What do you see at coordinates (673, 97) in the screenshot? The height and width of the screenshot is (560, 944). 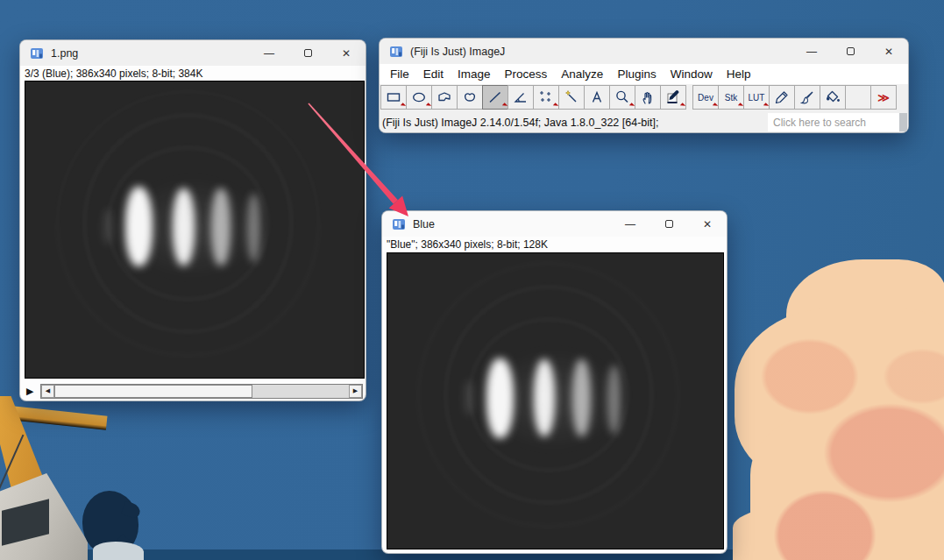 I see `dropper-icon` at bounding box center [673, 97].